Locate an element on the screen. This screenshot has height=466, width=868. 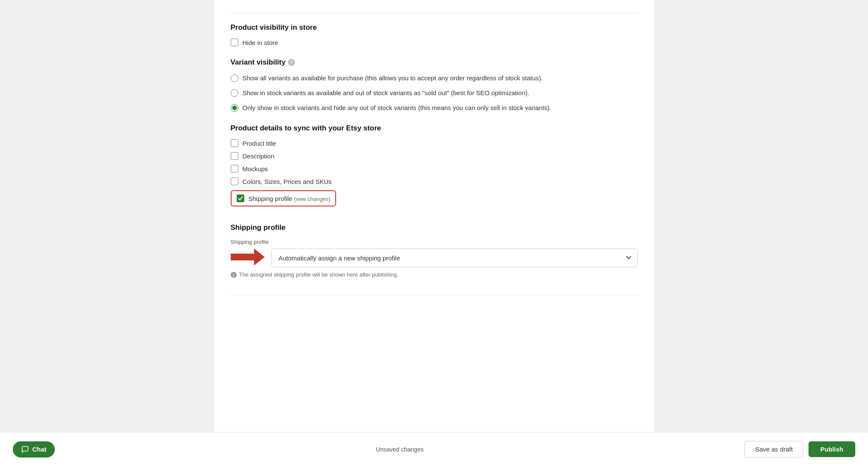
checkmark-icon is located at coordinates (240, 198).